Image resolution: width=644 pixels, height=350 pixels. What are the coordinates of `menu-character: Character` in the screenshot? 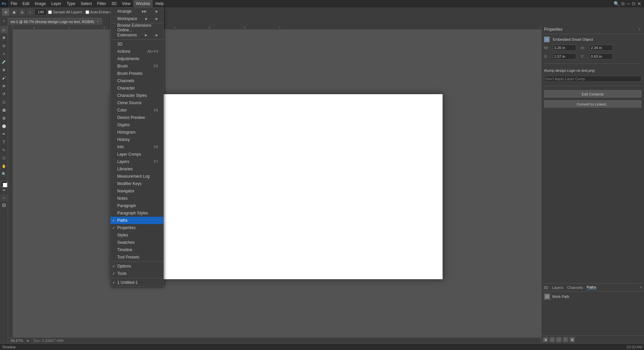 It's located at (137, 88).